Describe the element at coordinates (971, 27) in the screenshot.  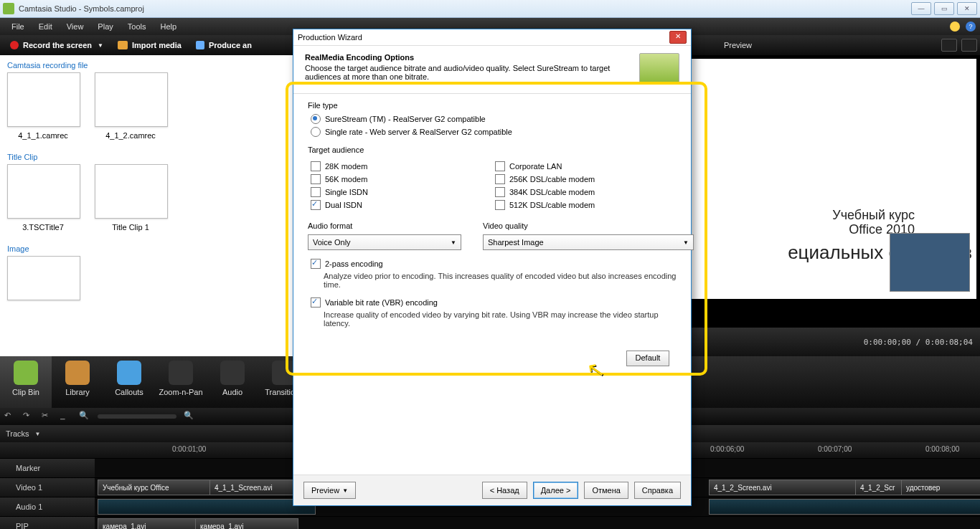
I see `help-icon: ?` at that location.